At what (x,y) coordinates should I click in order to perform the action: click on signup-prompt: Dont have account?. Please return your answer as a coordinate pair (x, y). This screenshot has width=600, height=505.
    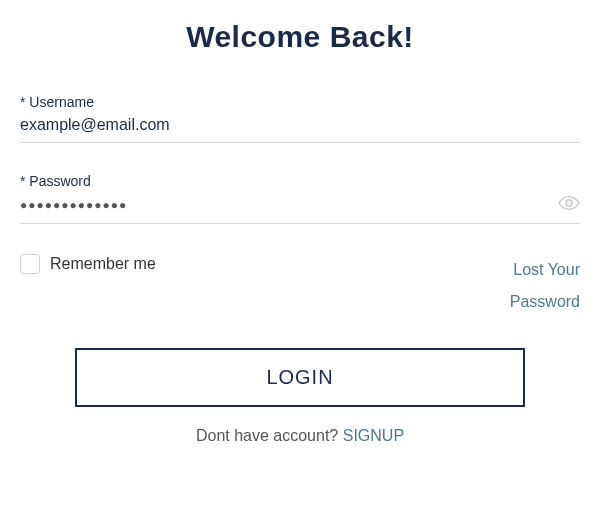
    Looking at the image, I should click on (270, 436).